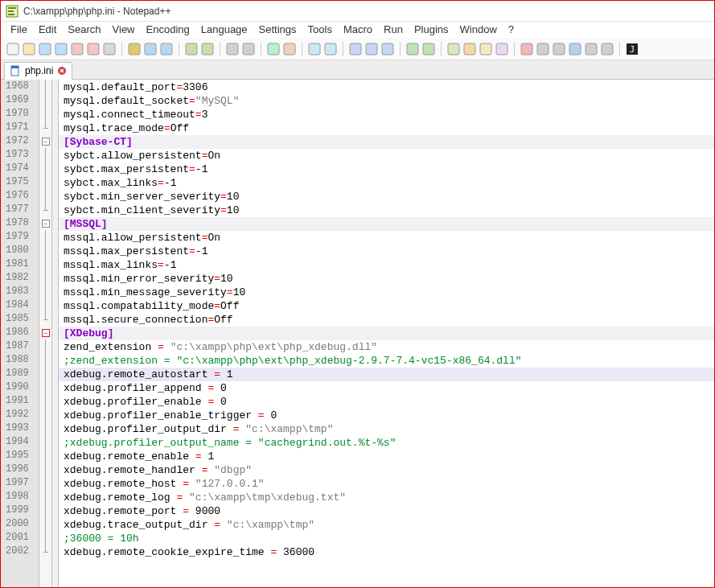 The width and height of the screenshot is (715, 588). Describe the element at coordinates (413, 49) in the screenshot. I see `toolbar-outdent-icon` at that location.